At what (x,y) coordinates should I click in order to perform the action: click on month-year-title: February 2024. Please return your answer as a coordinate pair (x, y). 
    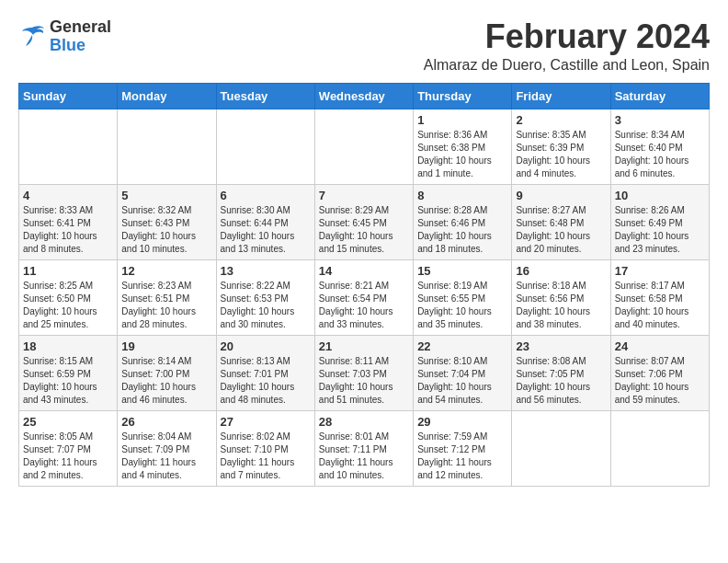
    Looking at the image, I should click on (566, 37).